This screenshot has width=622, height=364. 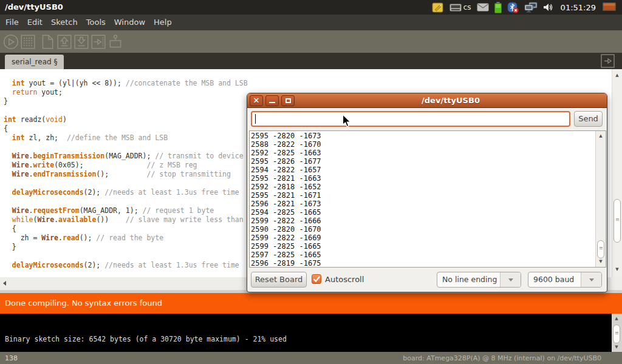 I want to click on menu-sketch: Sketch, so click(x=64, y=22).